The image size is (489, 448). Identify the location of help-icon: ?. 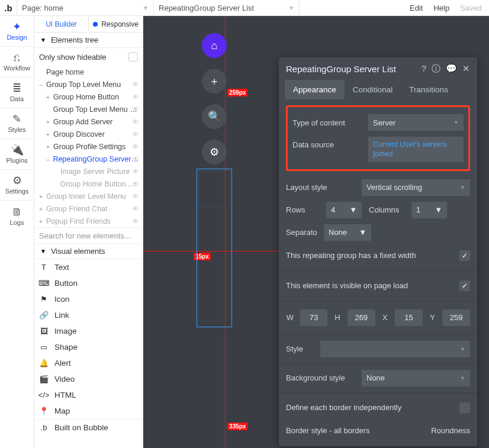
(424, 69).